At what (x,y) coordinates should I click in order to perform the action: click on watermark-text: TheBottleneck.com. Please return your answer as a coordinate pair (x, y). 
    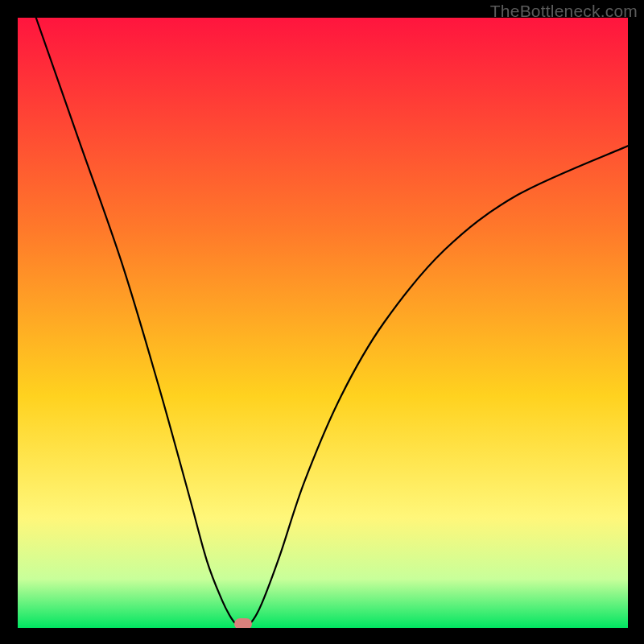
    Looking at the image, I should click on (564, 11).